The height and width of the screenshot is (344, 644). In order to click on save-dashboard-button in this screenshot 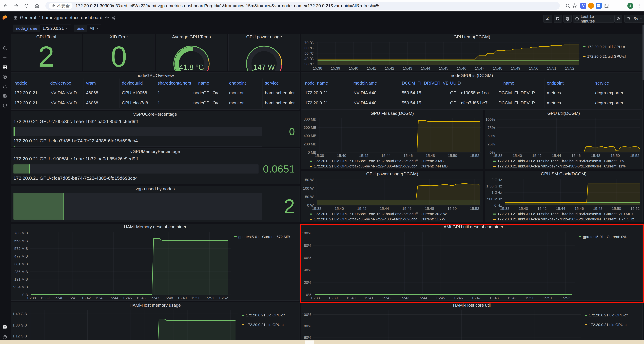, I will do `click(558, 19)`.